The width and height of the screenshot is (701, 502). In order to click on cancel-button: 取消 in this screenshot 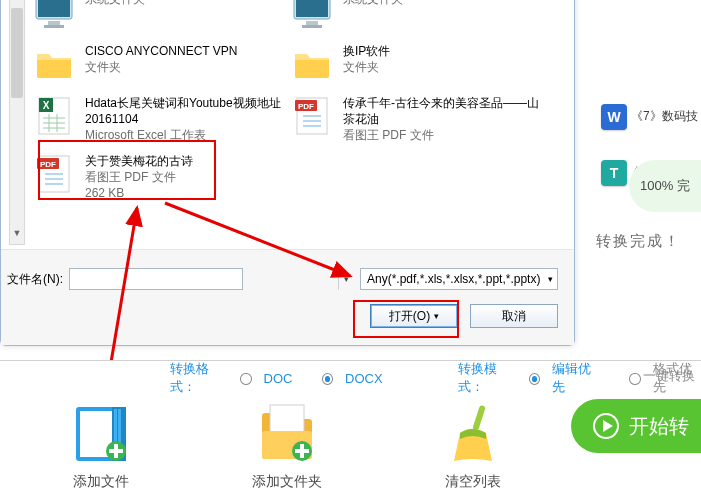, I will do `click(514, 316)`.